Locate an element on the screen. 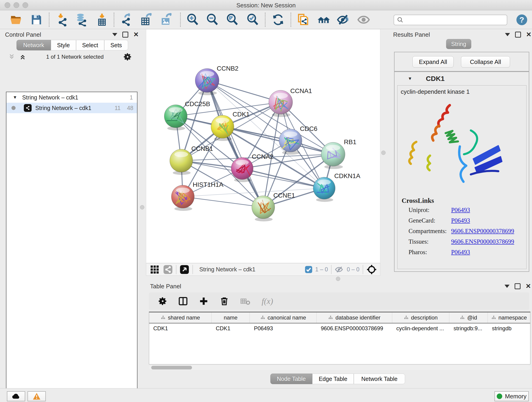 The height and width of the screenshot is (402, 532). node-label-cdk1: CDK1 is located at coordinates (241, 114).